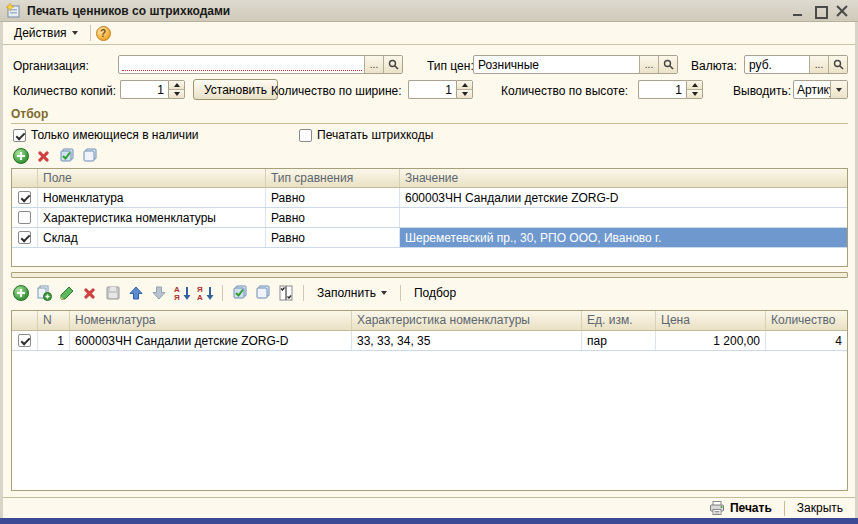 Image resolution: width=858 pixels, height=524 pixels. I want to click on items-qty-column-header: Количество, so click(806, 320).